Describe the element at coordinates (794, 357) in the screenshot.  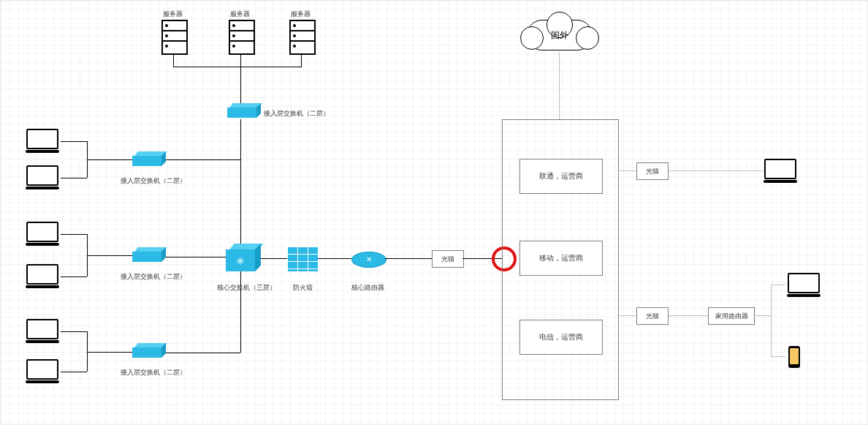
I see `phone-icon` at that location.